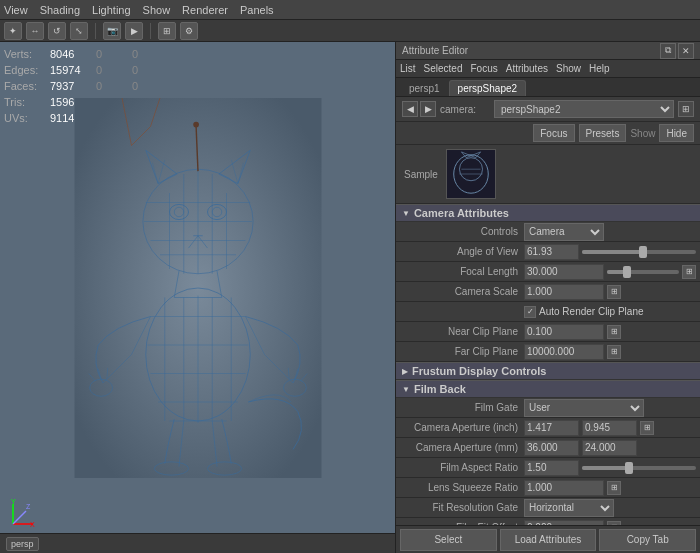 Image resolution: width=700 pixels, height=553 pixels. What do you see at coordinates (548, 272) in the screenshot?
I see `focal-row: Focal Length ⊞` at bounding box center [548, 272].